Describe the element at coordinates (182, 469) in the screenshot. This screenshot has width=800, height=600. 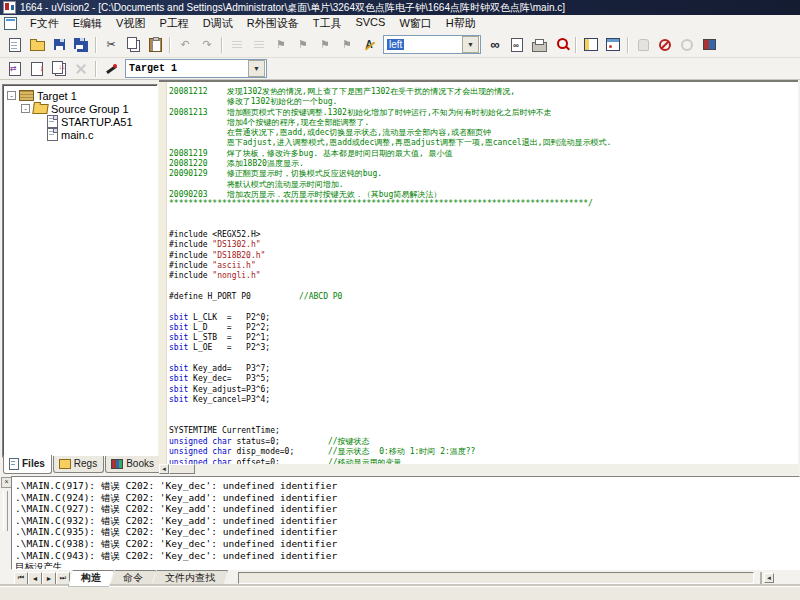
I see `scrollbar-thumb` at that location.